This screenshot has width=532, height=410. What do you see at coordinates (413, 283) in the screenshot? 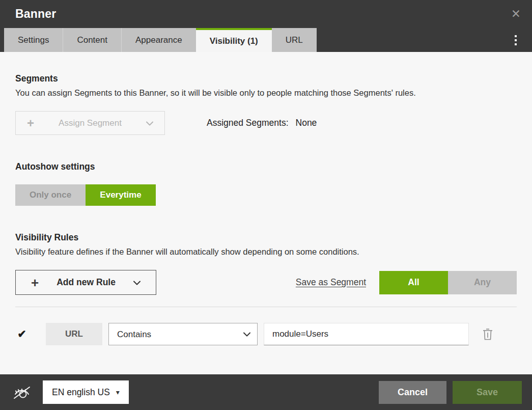
I see `match-all-button: All` at bounding box center [413, 283].